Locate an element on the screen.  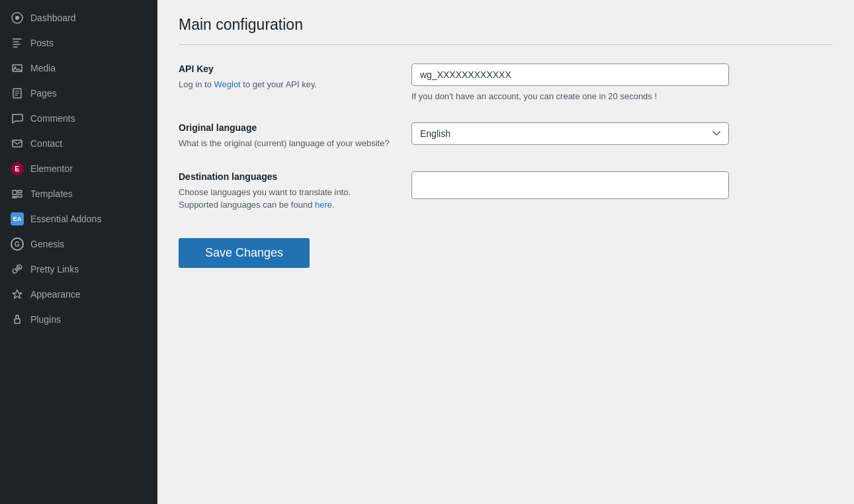
contact-icon is located at coordinates (17, 144).